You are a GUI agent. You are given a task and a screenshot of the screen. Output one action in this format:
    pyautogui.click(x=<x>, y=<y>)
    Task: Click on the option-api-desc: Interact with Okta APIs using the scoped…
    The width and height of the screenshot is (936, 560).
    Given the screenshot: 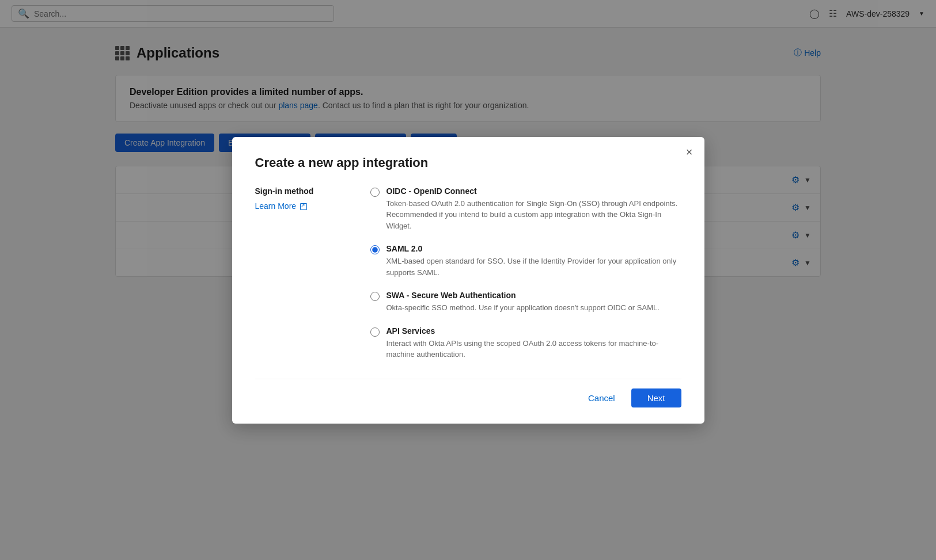 What is the action you would take?
    pyautogui.click(x=534, y=349)
    